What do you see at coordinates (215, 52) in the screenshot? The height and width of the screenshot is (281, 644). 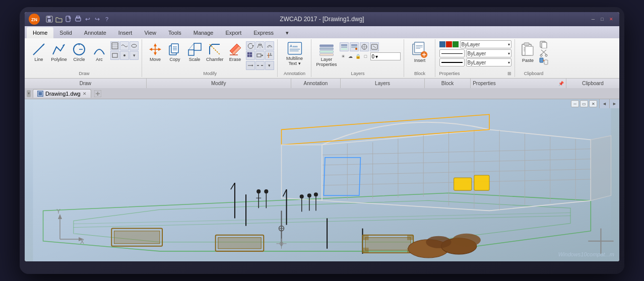 I see `chamfer-tool-btn: Chamfer` at bounding box center [215, 52].